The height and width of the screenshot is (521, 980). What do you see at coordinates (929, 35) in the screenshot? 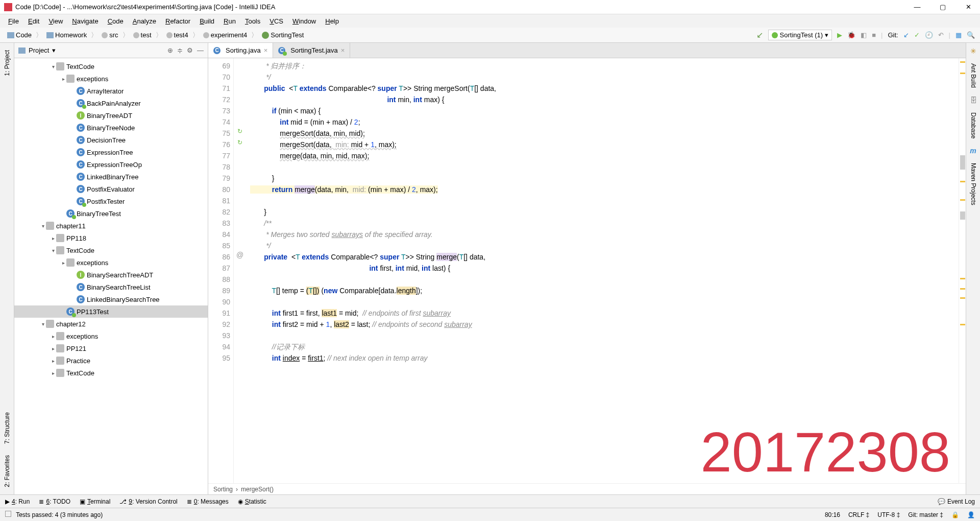
I see `git-history-icon: 🕘` at bounding box center [929, 35].